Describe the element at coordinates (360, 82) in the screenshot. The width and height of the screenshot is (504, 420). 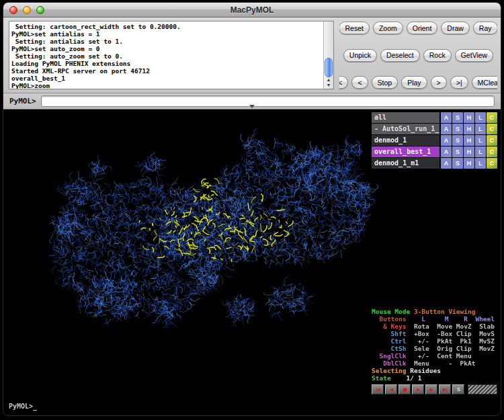
I see `frame-prev-button: <` at that location.